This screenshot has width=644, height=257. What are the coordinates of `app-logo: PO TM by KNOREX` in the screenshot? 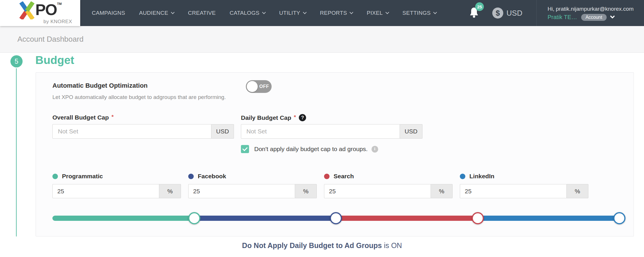 It's located at (40, 13).